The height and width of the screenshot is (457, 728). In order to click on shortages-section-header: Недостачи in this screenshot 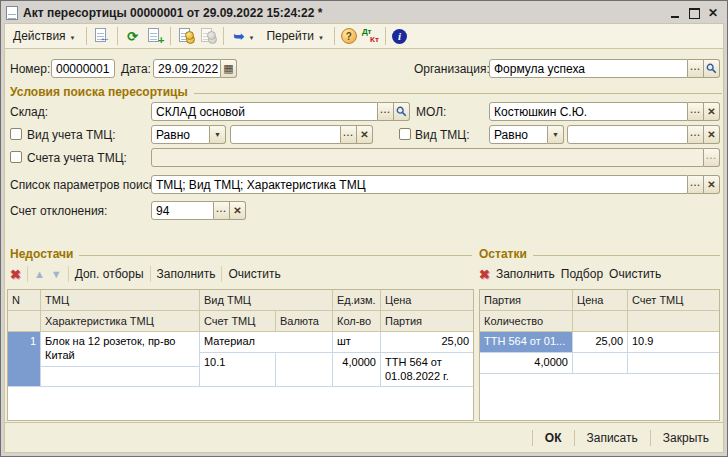, I will do `click(241, 254)`.